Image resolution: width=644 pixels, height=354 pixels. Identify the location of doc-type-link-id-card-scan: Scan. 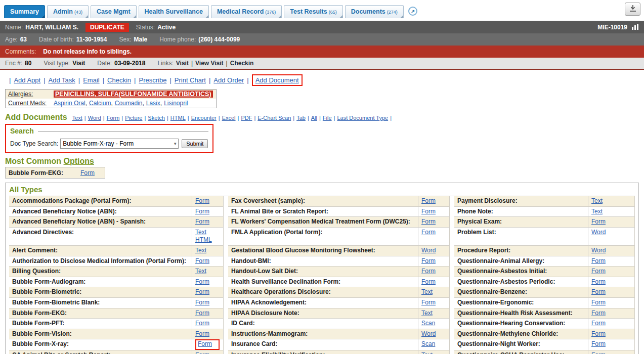
(428, 324).